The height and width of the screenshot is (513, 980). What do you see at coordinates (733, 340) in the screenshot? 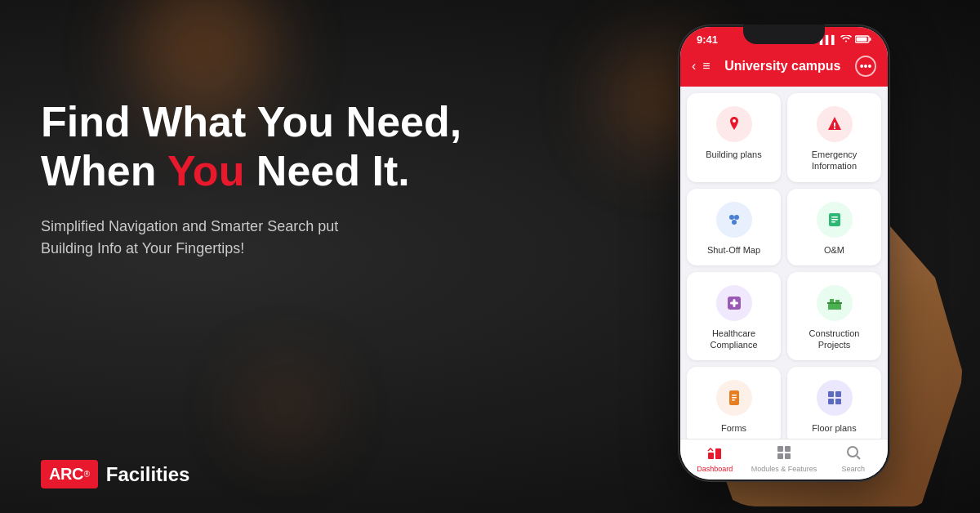
I see `healthcare-label: Healthcare Compliance` at bounding box center [733, 340].